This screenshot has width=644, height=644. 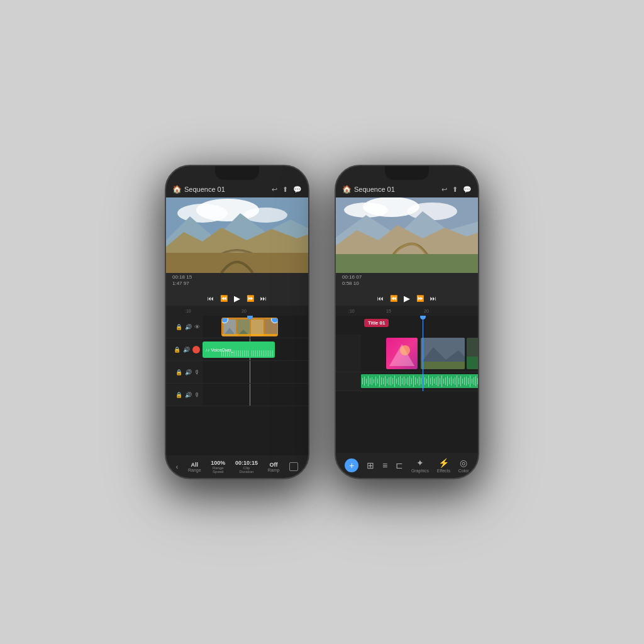 What do you see at coordinates (189, 372) in the screenshot?
I see `volume-icon-e1: 🔊` at bounding box center [189, 372].